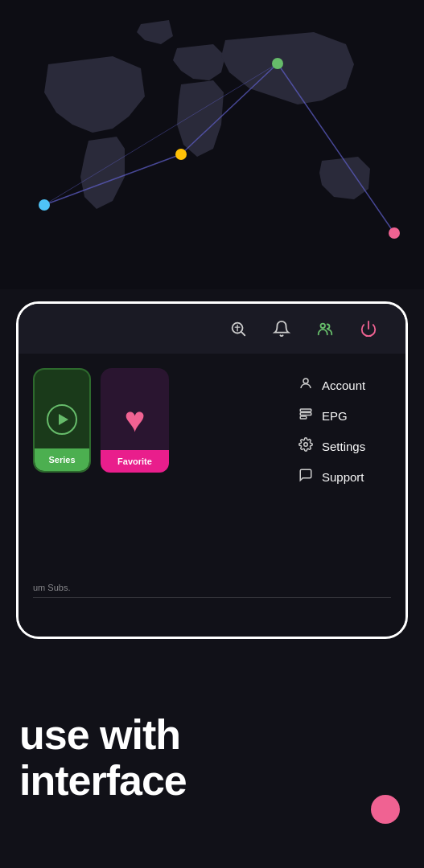 This screenshot has height=868, width=424. I want to click on bell-icon, so click(282, 329).